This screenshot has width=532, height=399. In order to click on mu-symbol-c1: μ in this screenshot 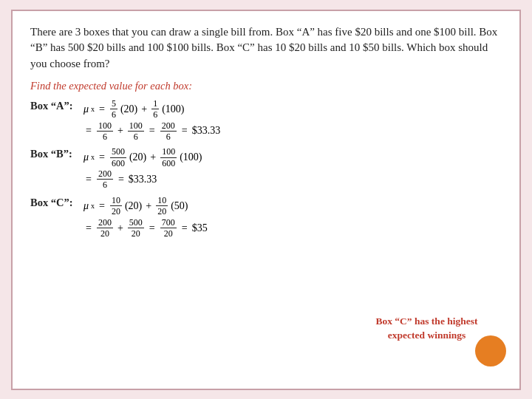, I will do `click(86, 206)`.